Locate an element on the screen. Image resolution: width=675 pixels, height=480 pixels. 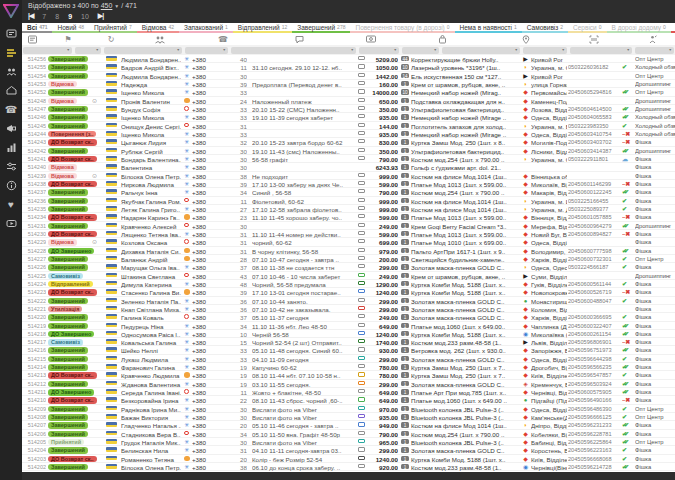
table-row: 514252ЗавершенийІщенко Микола✳+380331400… is located at coordinates (348, 92).